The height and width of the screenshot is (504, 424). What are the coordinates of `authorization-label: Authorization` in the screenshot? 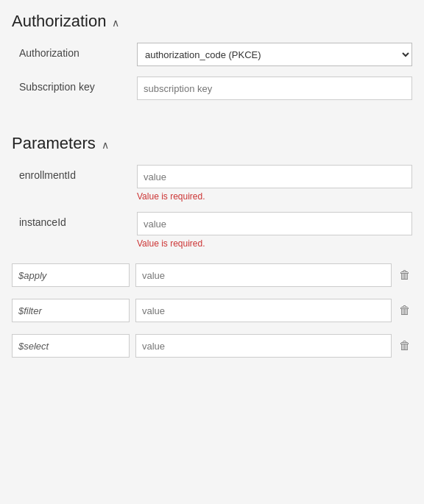 It's located at (78, 51).